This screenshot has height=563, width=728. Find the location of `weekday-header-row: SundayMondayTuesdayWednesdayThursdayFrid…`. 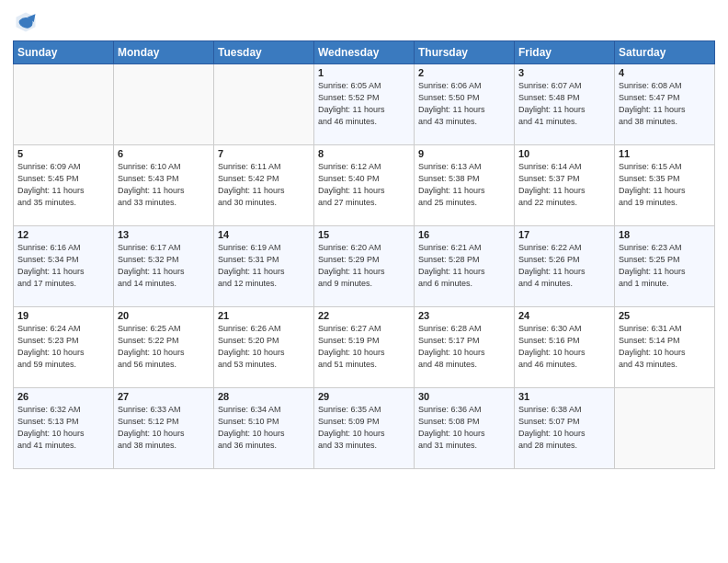

weekday-header-row: SundayMondayTuesdayWednesdayThursdayFrid… is located at coordinates (364, 53).